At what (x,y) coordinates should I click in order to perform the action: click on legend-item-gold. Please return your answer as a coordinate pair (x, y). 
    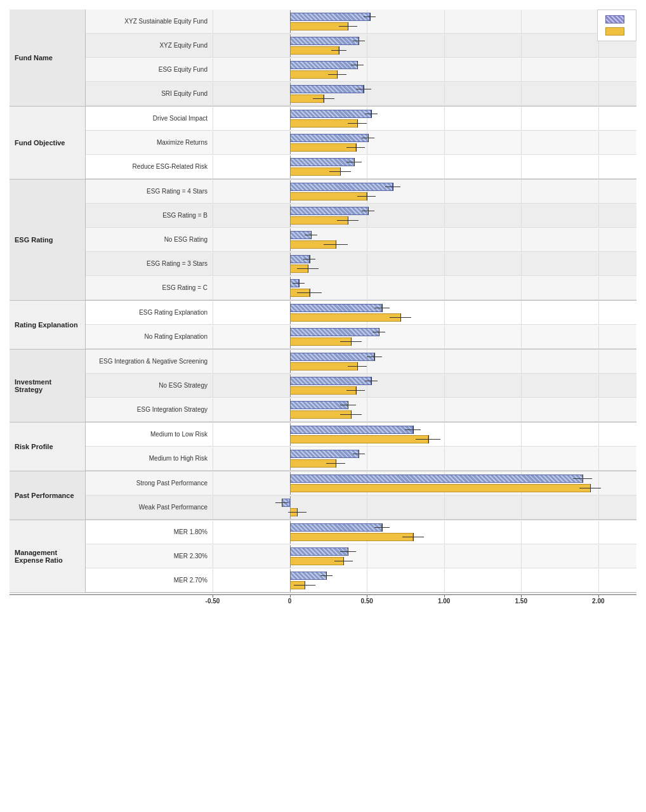
    Looking at the image, I should click on (617, 32).